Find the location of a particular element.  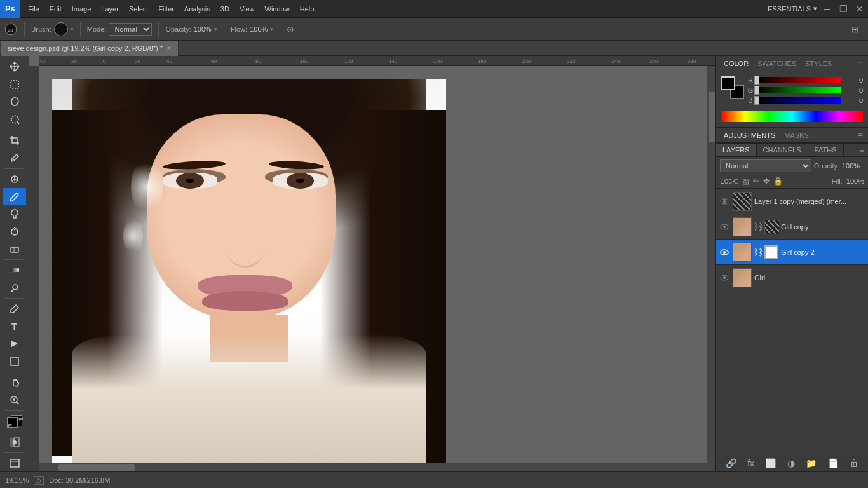

path-select-tool is located at coordinates (15, 344).